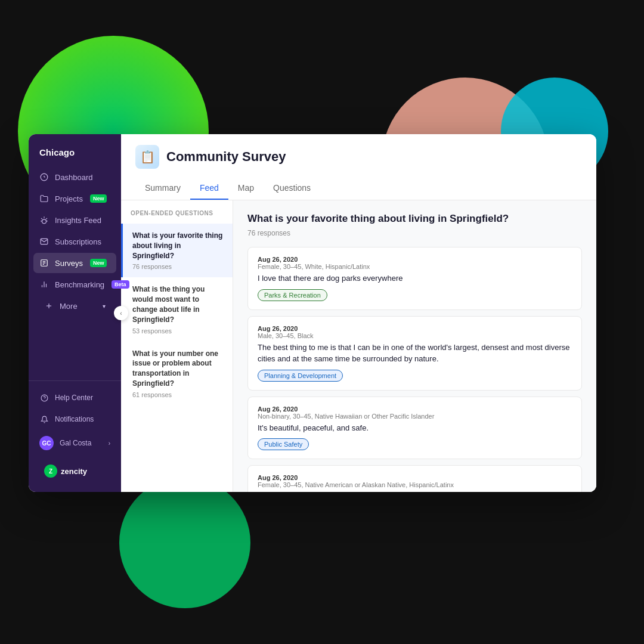 Image resolution: width=644 pixels, height=644 pixels. I want to click on response-text-4: I love the people: the diversity, their …, so click(415, 491).